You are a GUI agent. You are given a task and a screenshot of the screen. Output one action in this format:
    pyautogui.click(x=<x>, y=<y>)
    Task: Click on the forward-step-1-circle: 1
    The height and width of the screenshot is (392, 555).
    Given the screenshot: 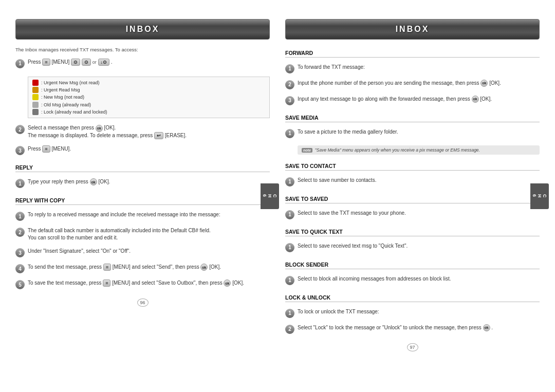 What is the action you would take?
    pyautogui.click(x=290, y=69)
    